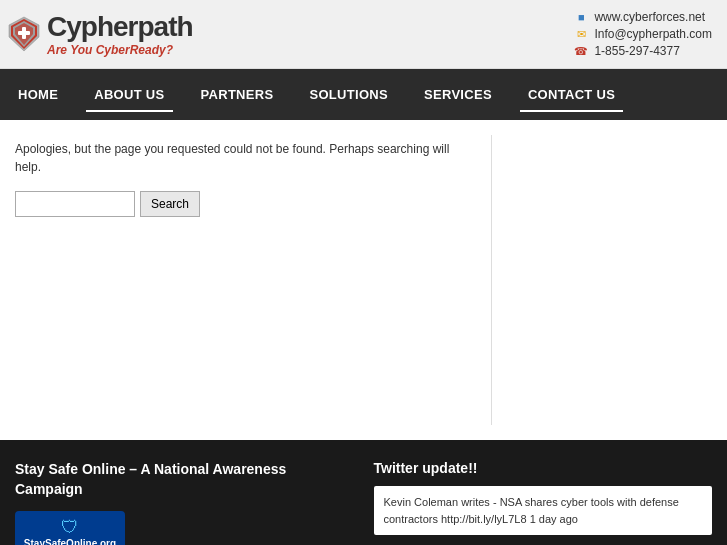 The width and height of the screenshot is (727, 545). Describe the element at coordinates (364, 34) in the screenshot. I see `site-header: Cypherpath Are You CyberReady? ■ www.cyb…` at that location.